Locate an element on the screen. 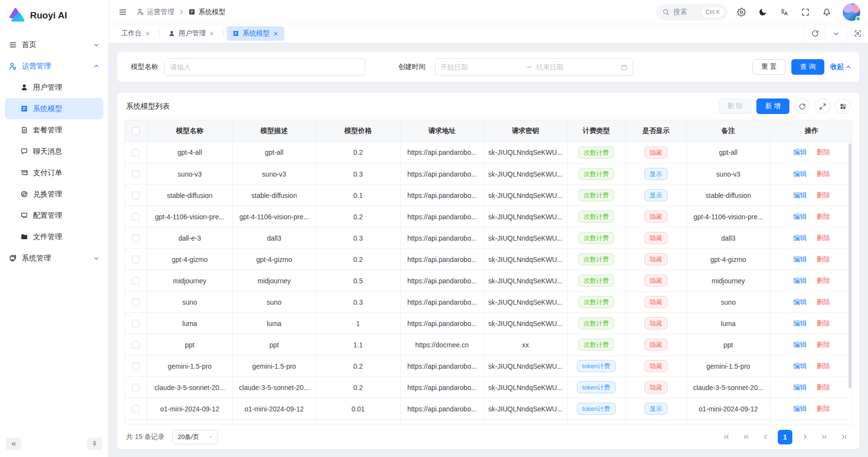  sidebar-subitem-card: 支付订单 is located at coordinates (54, 173).